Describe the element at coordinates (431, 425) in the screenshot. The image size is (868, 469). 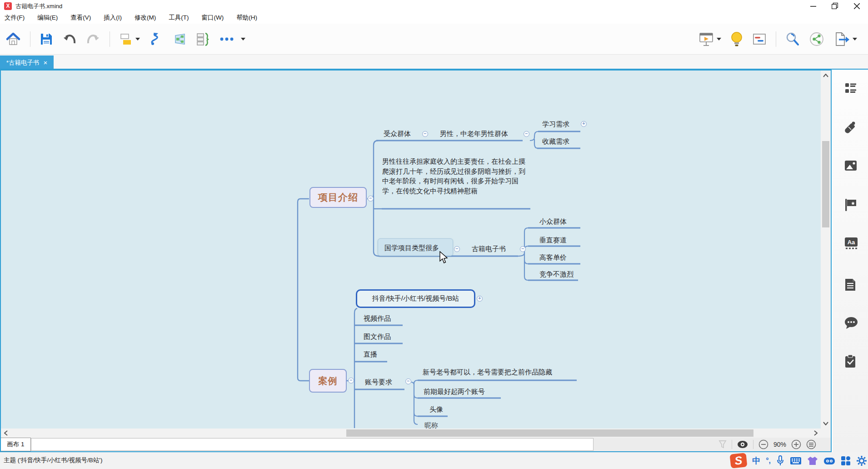
I see `topic-clipped-partial: 昵称` at that location.